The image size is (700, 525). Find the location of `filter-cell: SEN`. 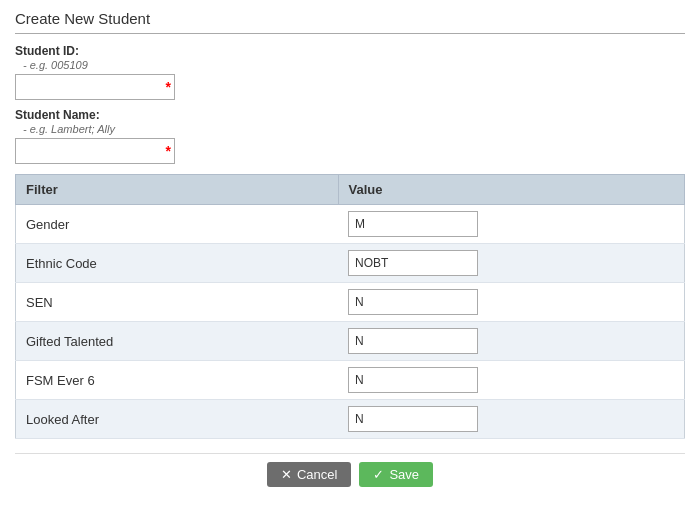

filter-cell: SEN is located at coordinates (178, 302).